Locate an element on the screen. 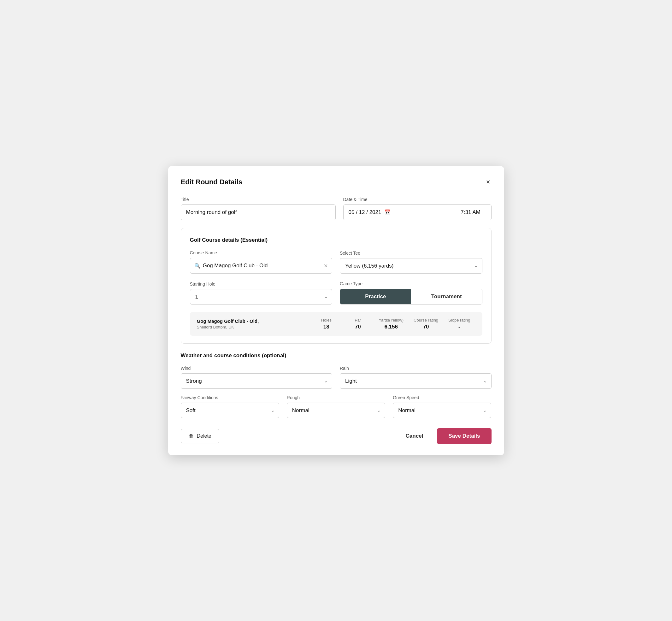 The height and width of the screenshot is (621, 672). date-time-label: Date & Time is located at coordinates (417, 200).